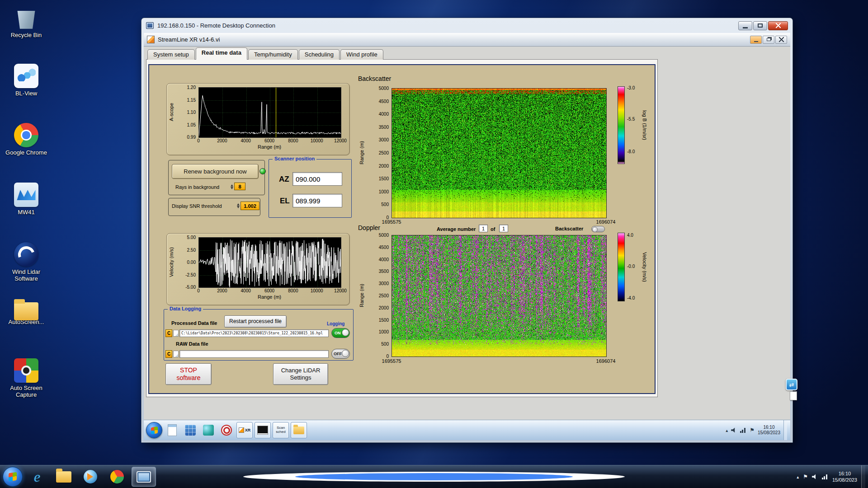 The width and height of the screenshot is (868, 488). What do you see at coordinates (745, 26) in the screenshot?
I see `rdp-minimize-button` at bounding box center [745, 26].